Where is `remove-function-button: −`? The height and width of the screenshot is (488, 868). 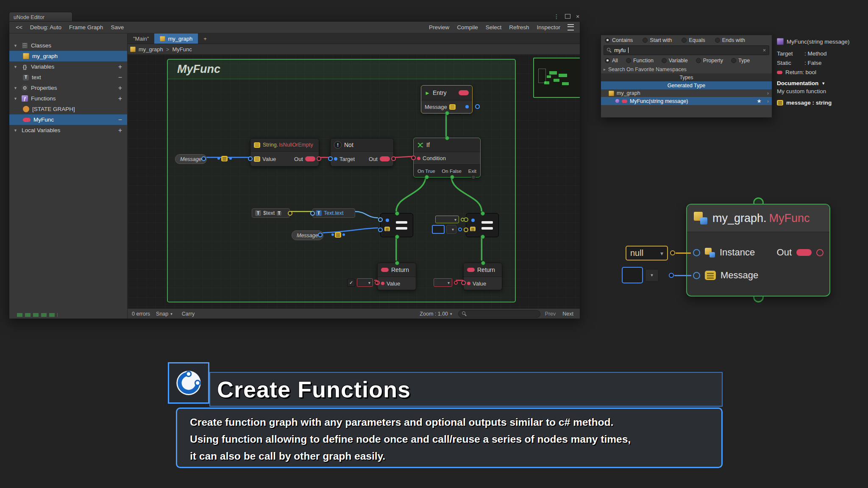
remove-function-button: − is located at coordinates (120, 120).